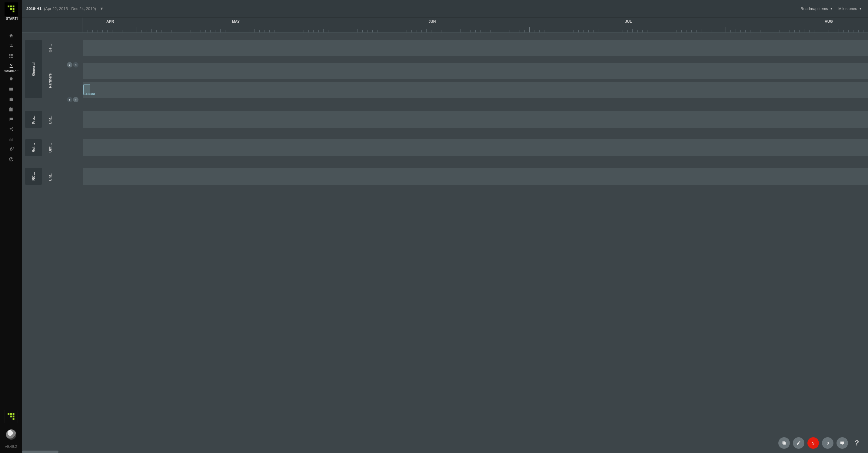  I want to click on fab-present, so click(842, 443).